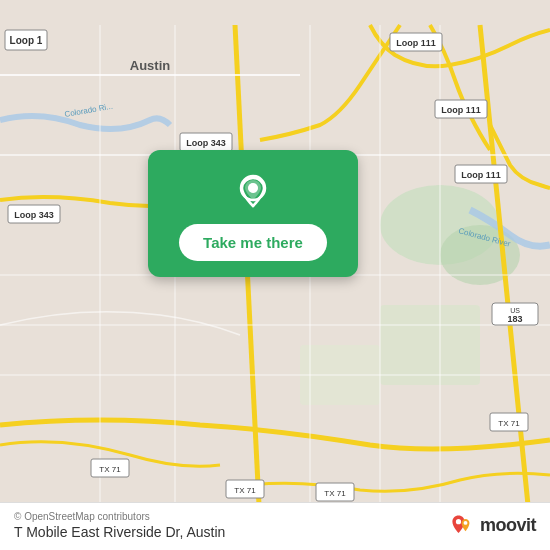 Image resolution: width=550 pixels, height=550 pixels. Describe the element at coordinates (253, 214) in the screenshot. I see `card-overlay: Take me there` at that location.